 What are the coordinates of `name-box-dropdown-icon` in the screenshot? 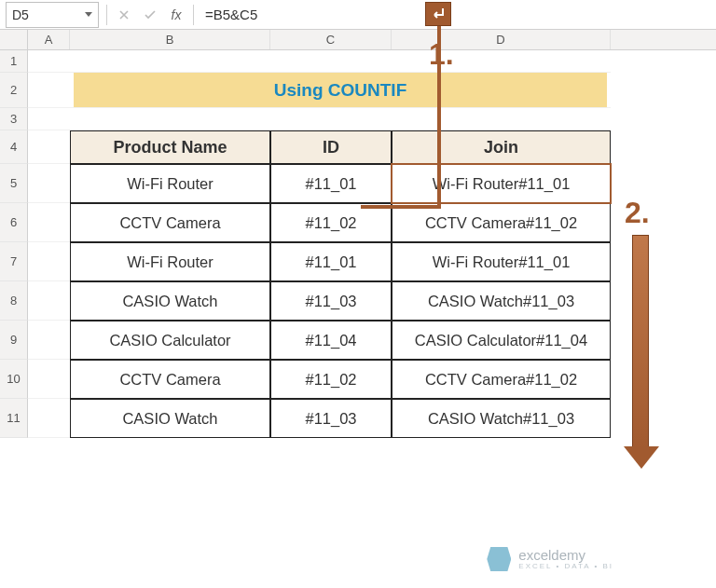 It's located at (89, 15).